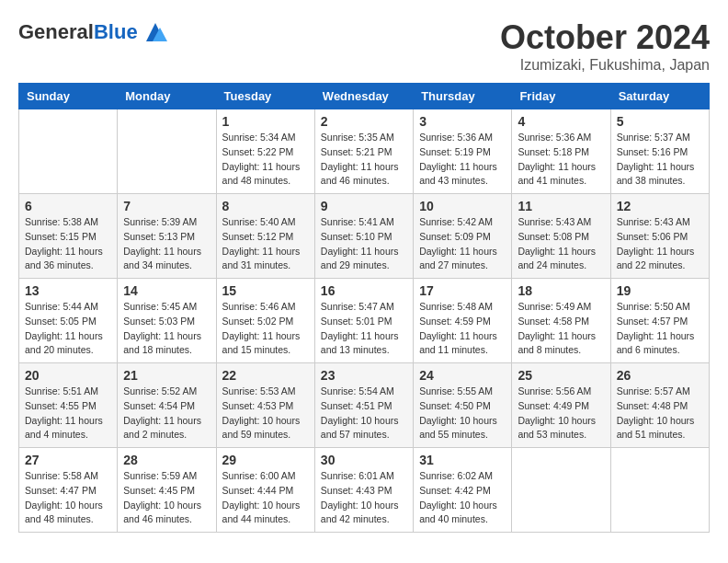  What do you see at coordinates (364, 236) in the screenshot?
I see `calendar-day-cell: 9Sunrise: 5:41 AM Sunset: 5:10 PM Daylig…` at bounding box center [364, 236].